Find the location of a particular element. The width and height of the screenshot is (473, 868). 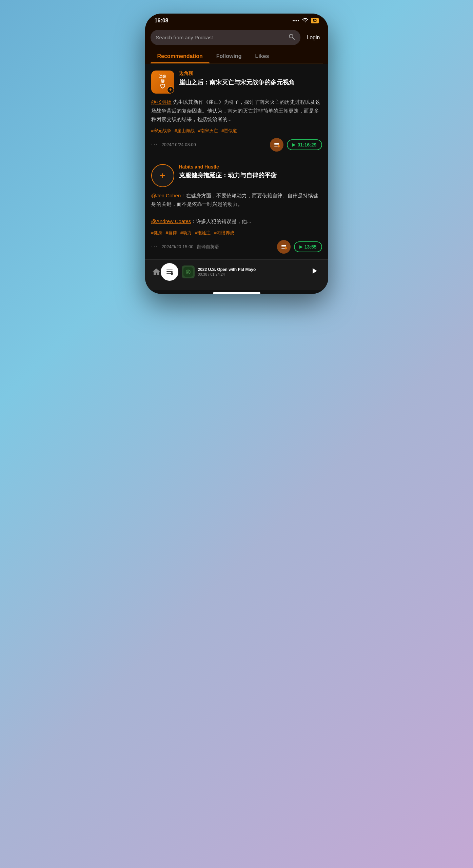

search-bar: Search from any Podcast is located at coordinates (226, 37).